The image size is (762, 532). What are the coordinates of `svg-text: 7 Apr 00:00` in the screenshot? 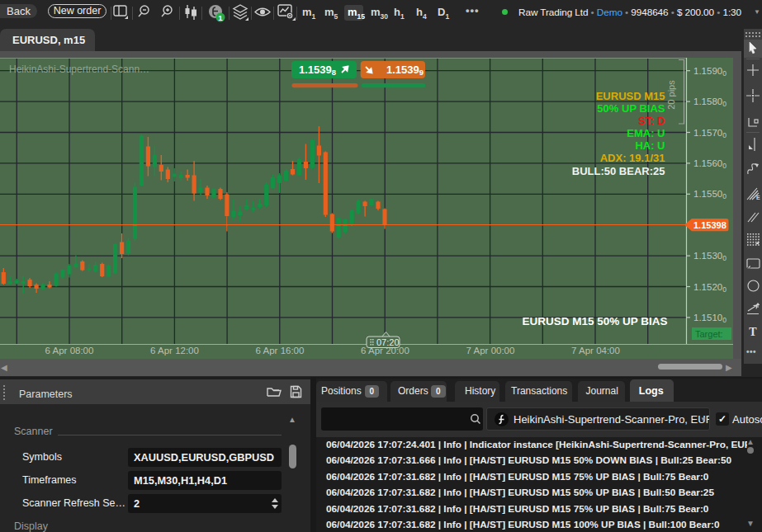 It's located at (490, 351).